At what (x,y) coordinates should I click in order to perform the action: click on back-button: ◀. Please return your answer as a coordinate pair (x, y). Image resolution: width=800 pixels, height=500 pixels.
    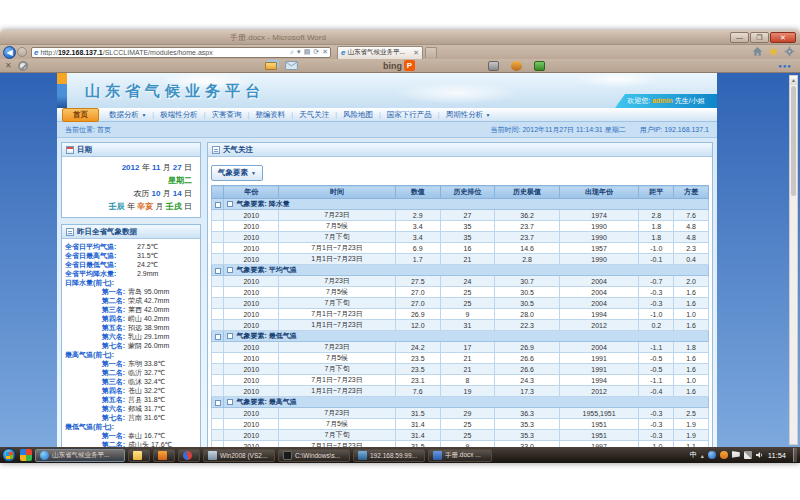
    Looking at the image, I should click on (10, 52).